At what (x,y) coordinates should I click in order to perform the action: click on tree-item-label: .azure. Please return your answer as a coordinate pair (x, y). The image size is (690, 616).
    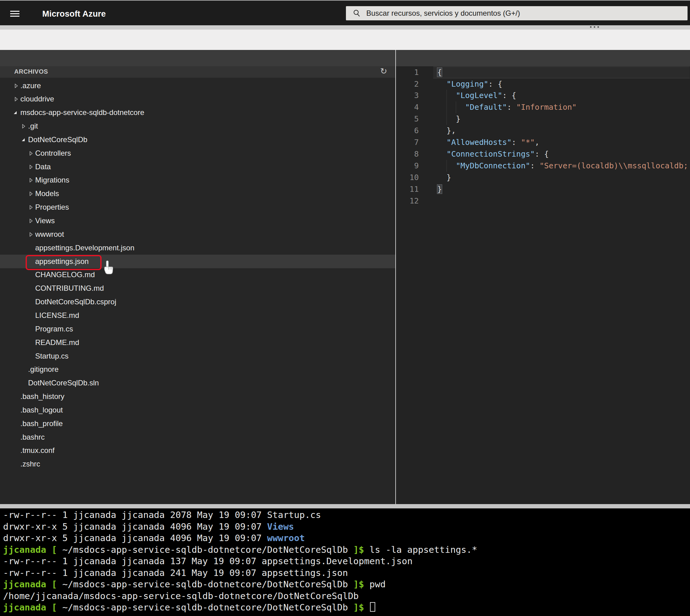
    Looking at the image, I should click on (30, 86).